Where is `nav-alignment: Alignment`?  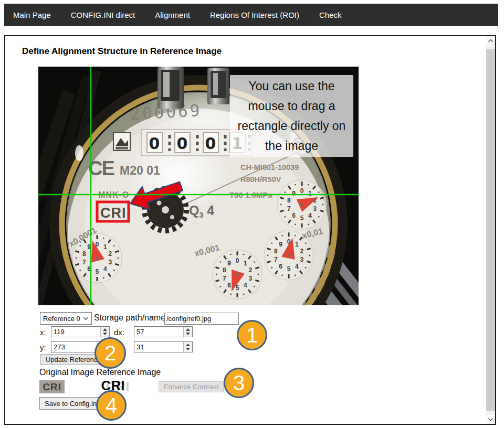 nav-alignment: Alignment is located at coordinates (172, 15).